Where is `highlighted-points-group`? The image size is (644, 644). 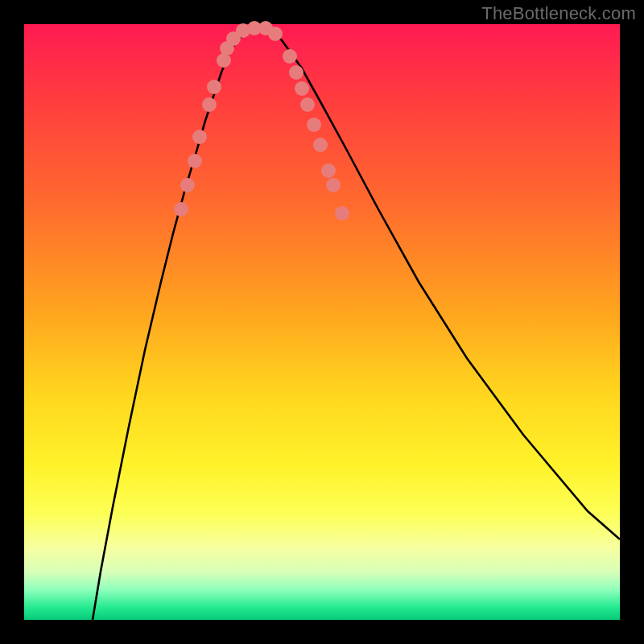 highlighted-points-group is located at coordinates (262, 121).